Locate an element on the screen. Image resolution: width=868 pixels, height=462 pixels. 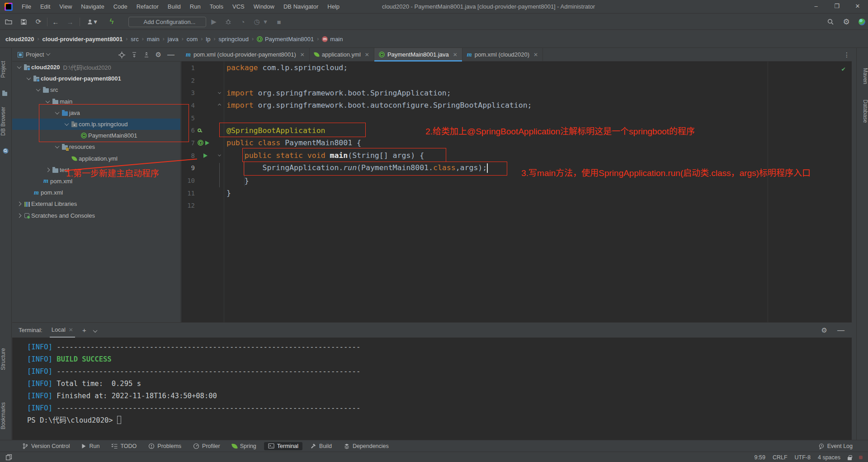
user-dropdown-icon: ▾ is located at coordinates (95, 22).